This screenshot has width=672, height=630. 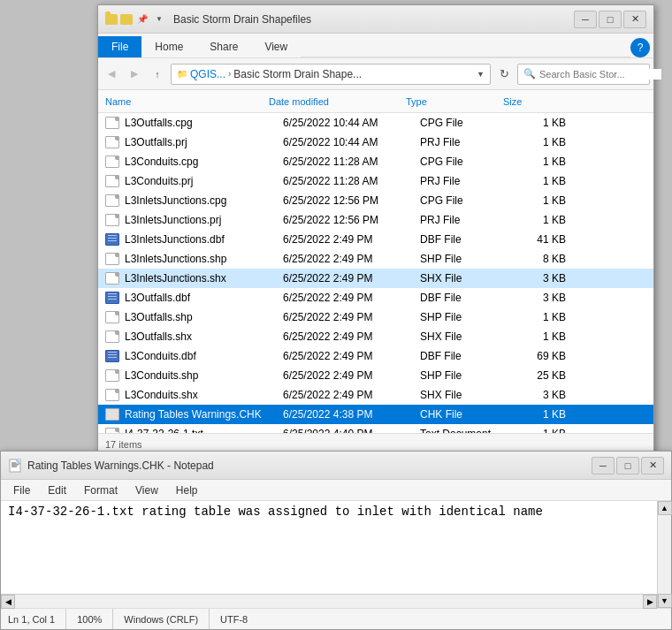 I want to click on table-row: L3Conduits.cpg6/25/2022 11:28 AMCPG File…, so click(x=376, y=162).